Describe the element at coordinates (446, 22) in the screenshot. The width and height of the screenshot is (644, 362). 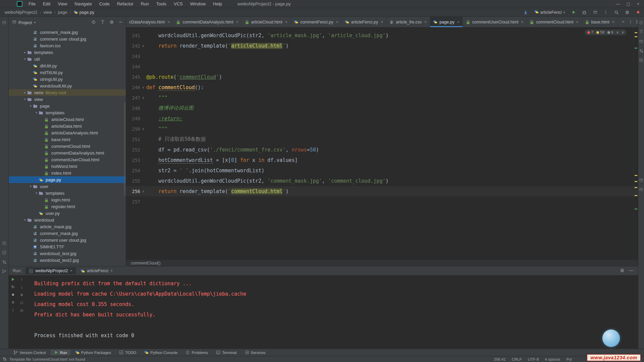
I see `editor-tab-page-py: page.py ×` at that location.